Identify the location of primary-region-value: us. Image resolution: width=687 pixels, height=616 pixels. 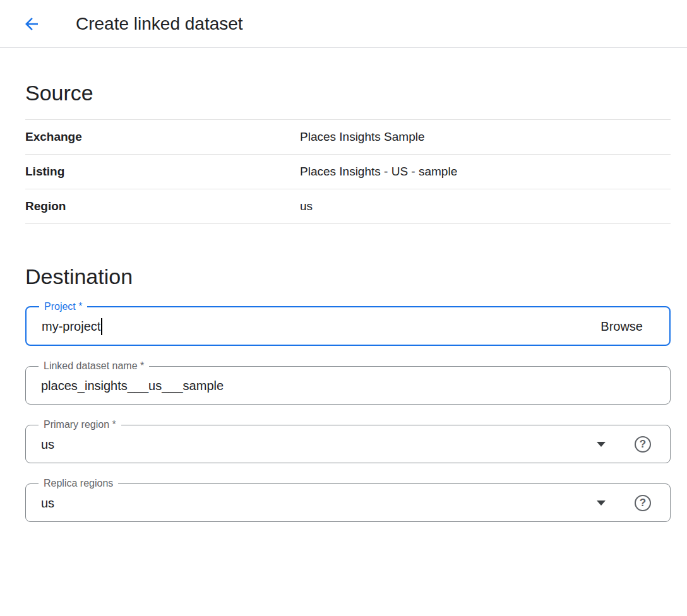
(48, 444).